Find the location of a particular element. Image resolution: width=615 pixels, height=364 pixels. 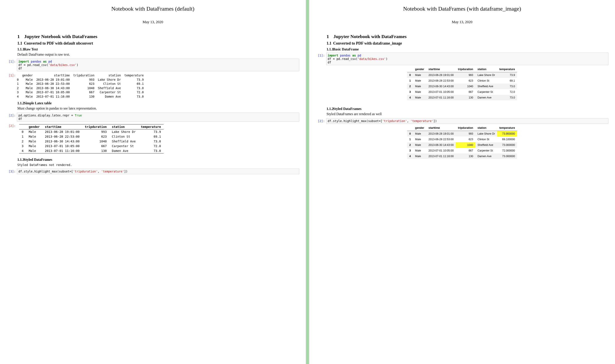

paragraph: Default DataFrame output is raw text. is located at coordinates (158, 54).